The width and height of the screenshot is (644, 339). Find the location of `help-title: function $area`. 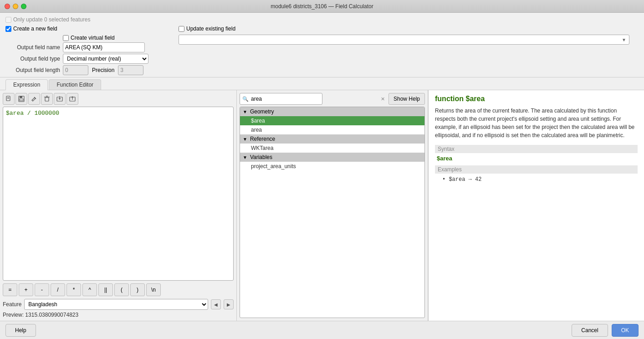

help-title: function $area is located at coordinates (537, 99).